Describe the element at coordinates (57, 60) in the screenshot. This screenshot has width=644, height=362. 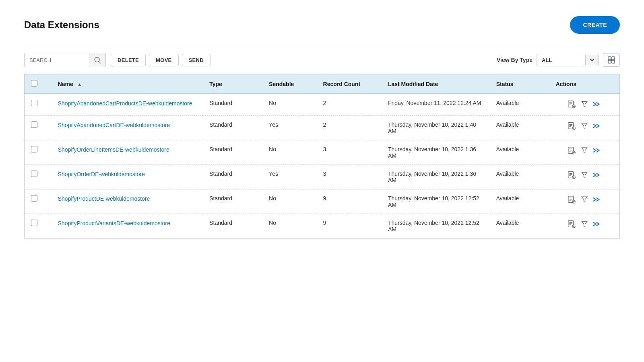
I see `search-input` at that location.